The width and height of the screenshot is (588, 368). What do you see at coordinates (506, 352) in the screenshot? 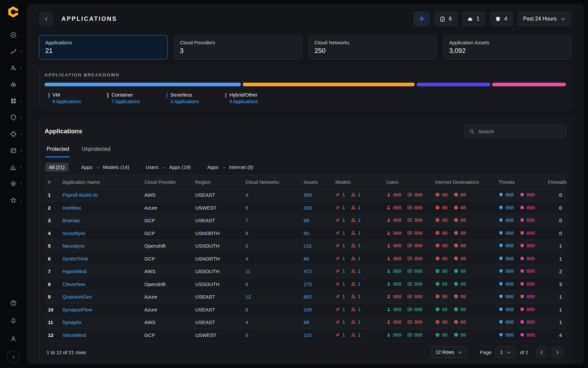
I see `page-select: 1` at bounding box center [506, 352].